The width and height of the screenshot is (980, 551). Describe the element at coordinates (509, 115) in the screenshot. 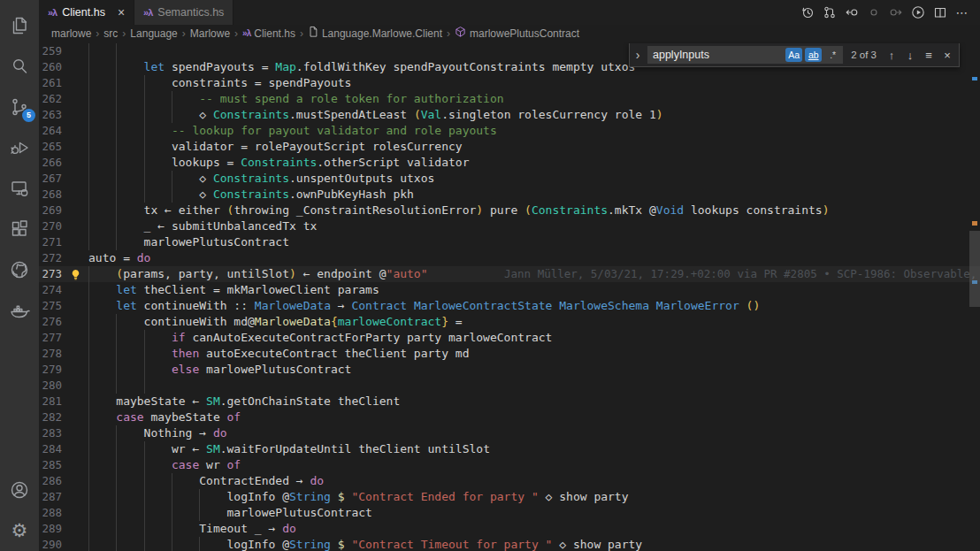

I see `code-line: 263 ◇ Constraints.mustSpendAtLeast (Val.…` at that location.